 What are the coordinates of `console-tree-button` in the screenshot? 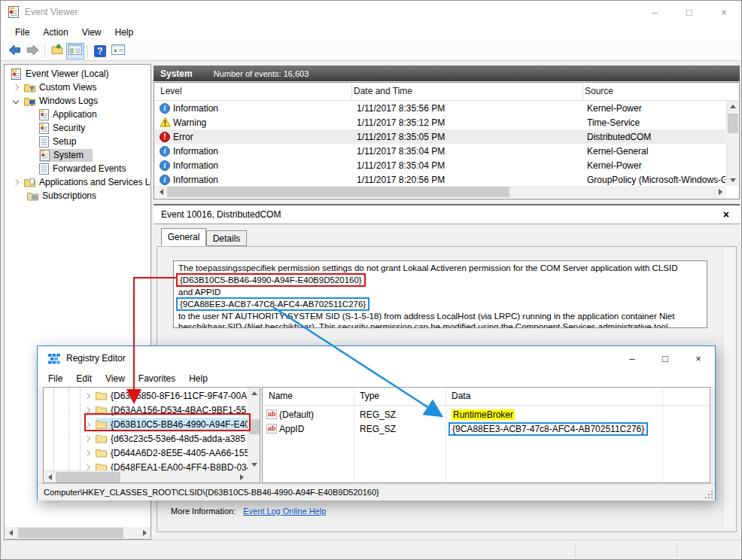 It's located at (75, 51).